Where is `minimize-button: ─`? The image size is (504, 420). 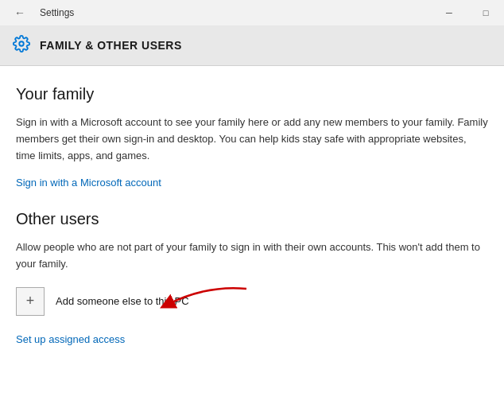 minimize-button: ─ is located at coordinates (449, 13).